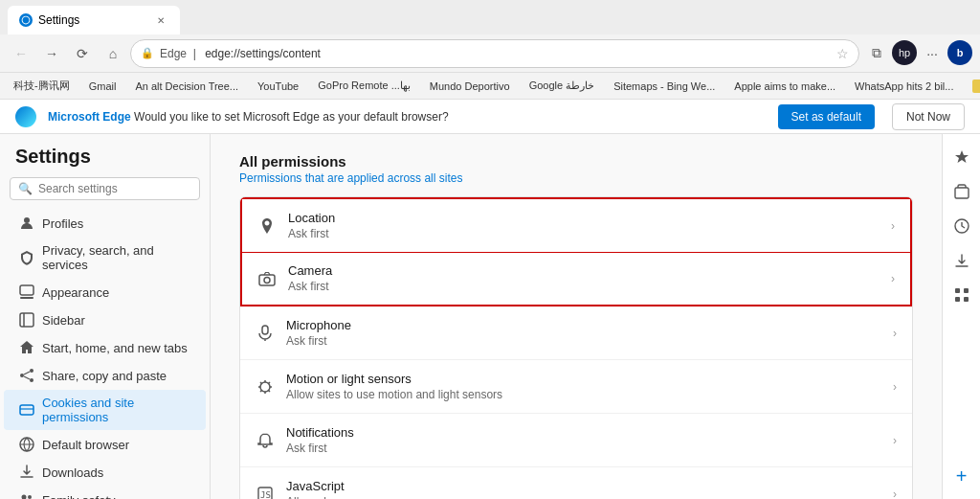  What do you see at coordinates (103, 86) in the screenshot?
I see `bookmark-item: Gmail` at bounding box center [103, 86].